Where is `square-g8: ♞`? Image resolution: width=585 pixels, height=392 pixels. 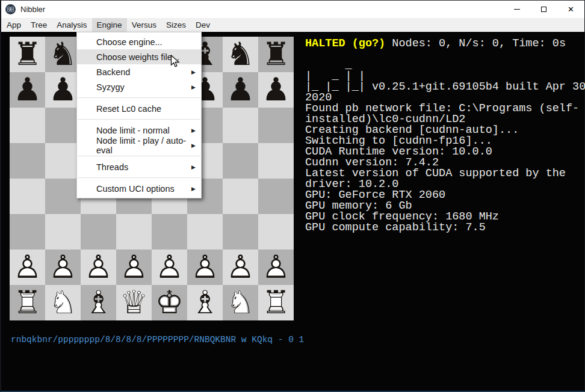 square-g8: ♞ is located at coordinates (241, 54).